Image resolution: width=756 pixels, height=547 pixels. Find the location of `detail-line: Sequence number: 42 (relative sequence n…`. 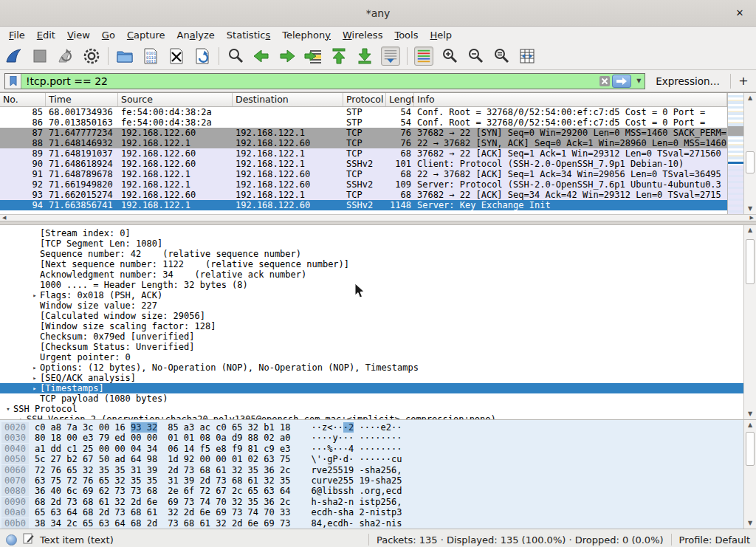

detail-line: Sequence number: 42 (relative sequence n… is located at coordinates (372, 254).